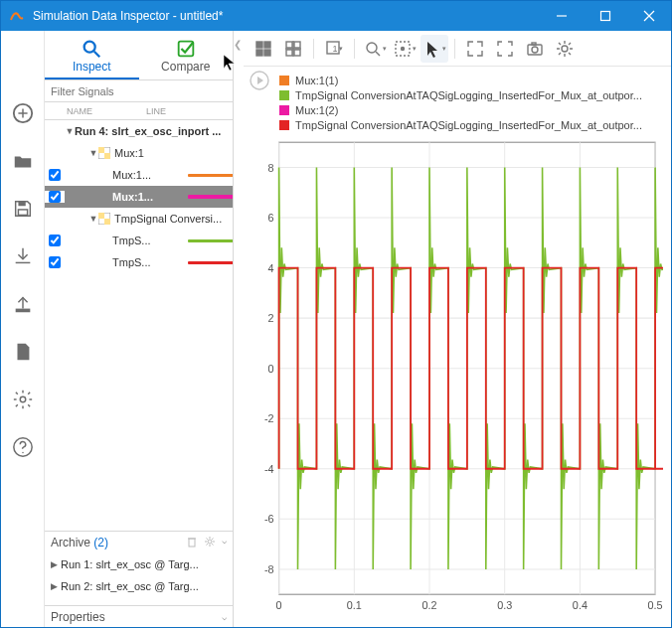 This screenshot has width=672, height=628. Describe the element at coordinates (147, 131) in the screenshot. I see `run-label: Run 4: slrt_ex_osc_inport ...` at that location.